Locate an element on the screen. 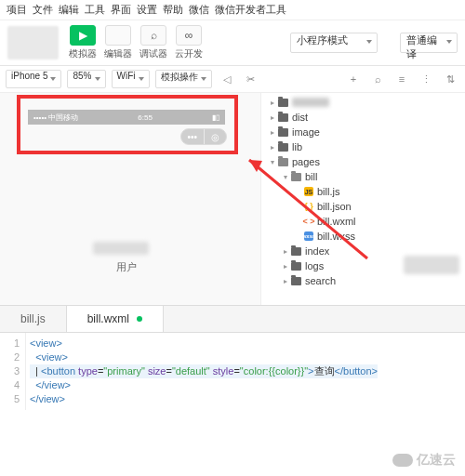 This screenshot has height=476, width=465. editor-tabs: bill.jsbill.wxml is located at coordinates (232, 319).